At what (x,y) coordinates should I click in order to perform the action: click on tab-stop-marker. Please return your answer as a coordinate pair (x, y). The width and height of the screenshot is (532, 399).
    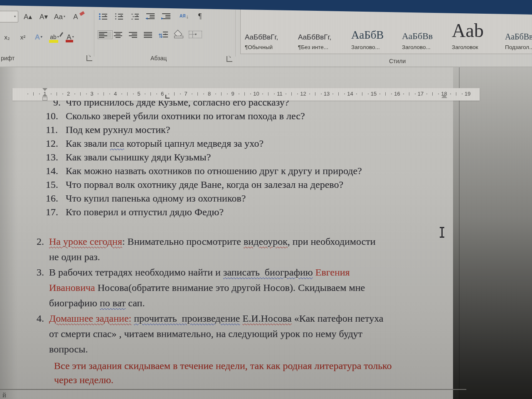
    Looking at the image, I should click on (167, 96).